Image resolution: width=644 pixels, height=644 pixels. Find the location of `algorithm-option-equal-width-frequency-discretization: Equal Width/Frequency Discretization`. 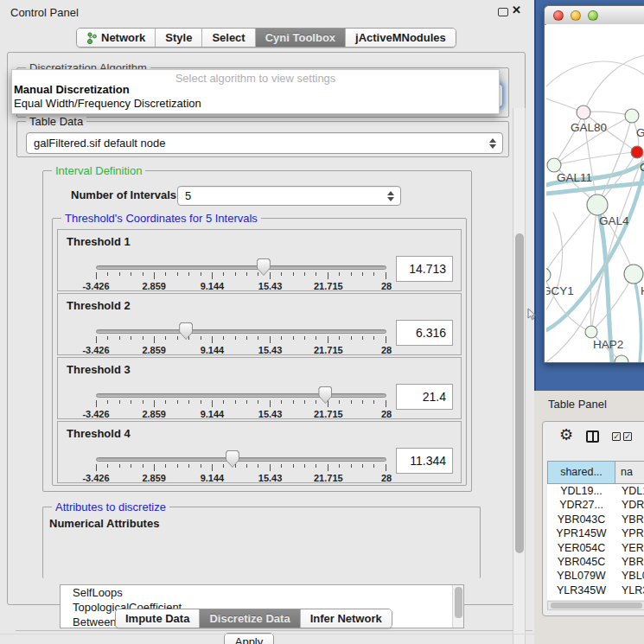

algorithm-option-equal-width-frequency-discretization: Equal Width/Frequency Discretization is located at coordinates (256, 104).